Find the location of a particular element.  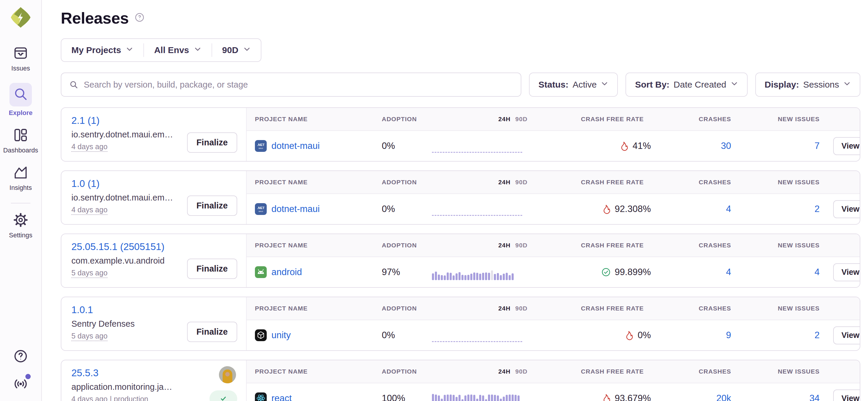

new-issues-link: 4 is located at coordinates (817, 272).